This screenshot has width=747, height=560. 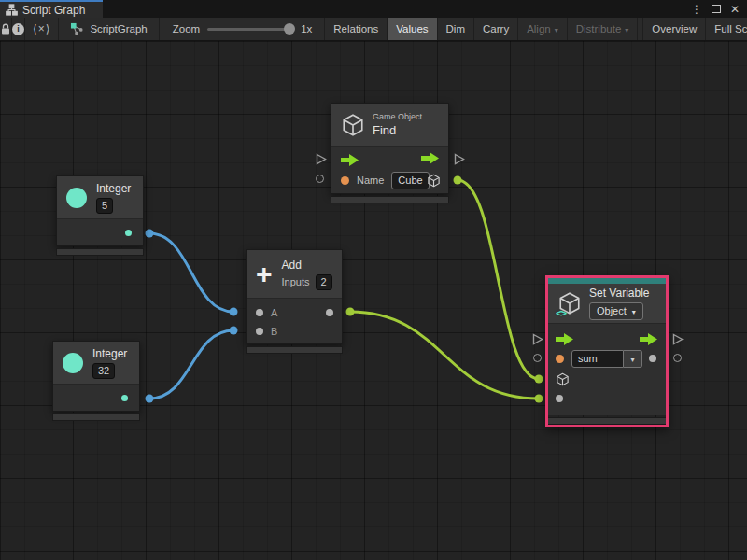 What do you see at coordinates (275, 313) in the screenshot?
I see `port-label-a: A` at bounding box center [275, 313].